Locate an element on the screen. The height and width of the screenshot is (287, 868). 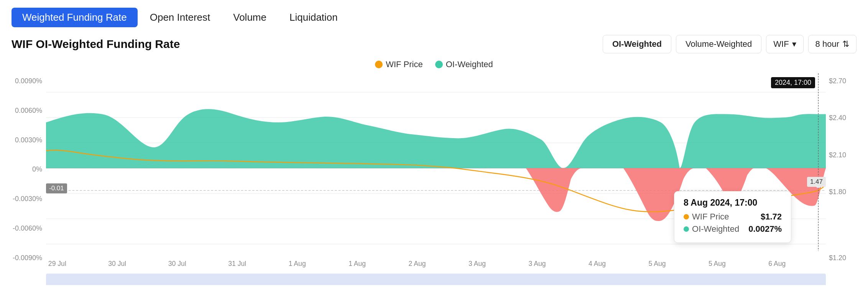
volume-weighted-button: Volume-Weighted is located at coordinates (718, 44).